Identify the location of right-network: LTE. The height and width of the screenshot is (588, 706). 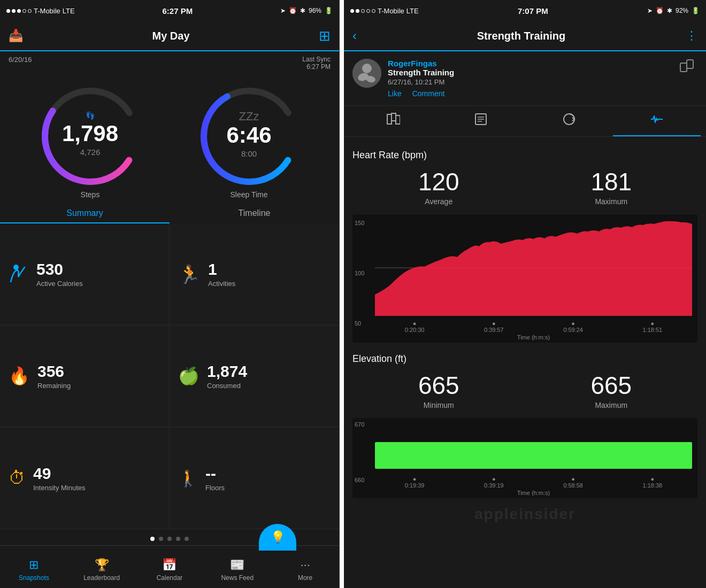
(413, 11).